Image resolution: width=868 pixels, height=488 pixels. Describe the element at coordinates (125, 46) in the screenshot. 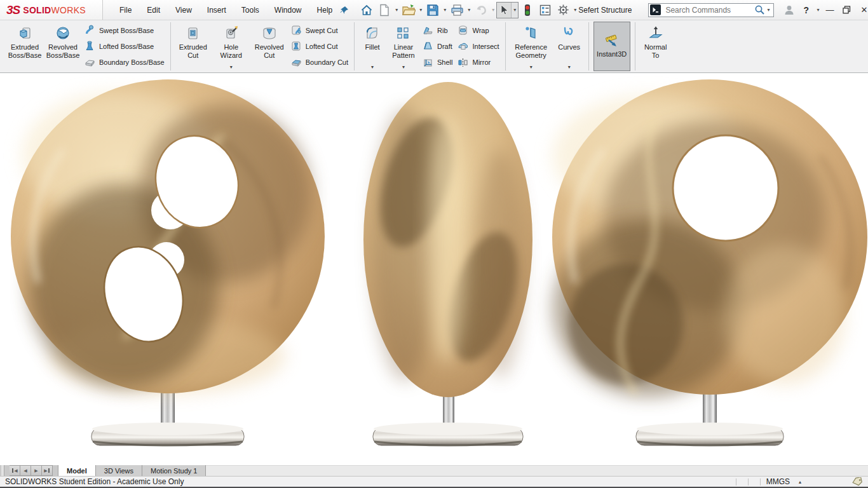

I see `lofted-boss-base-button: Lofted Boss/Base` at that location.